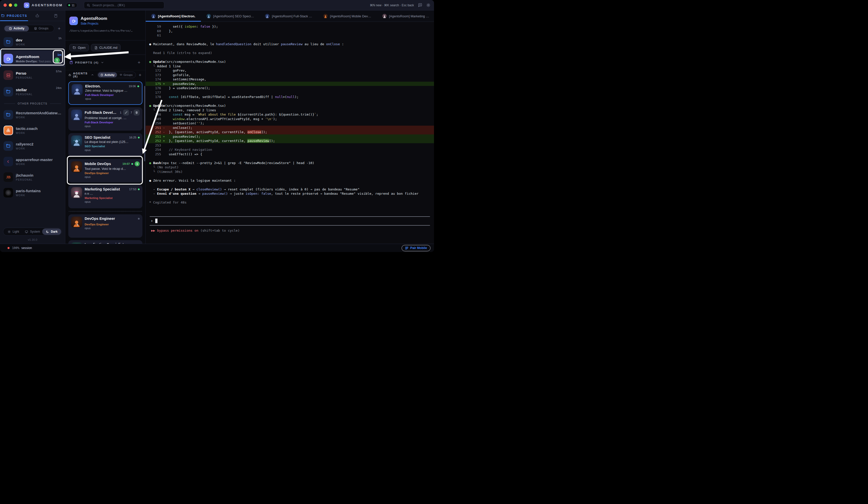  Describe the element at coordinates (428, 5) in the screenshot. I see `gear-icon` at that location.